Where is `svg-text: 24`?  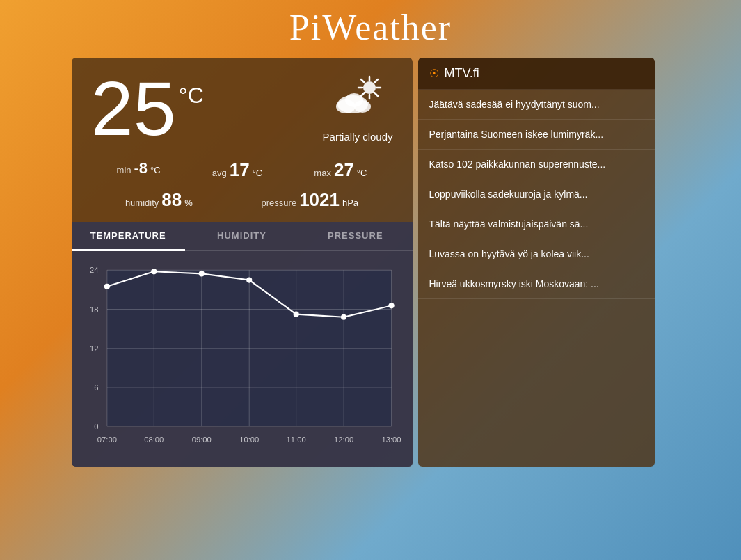
svg-text: 24 is located at coordinates (94, 270).